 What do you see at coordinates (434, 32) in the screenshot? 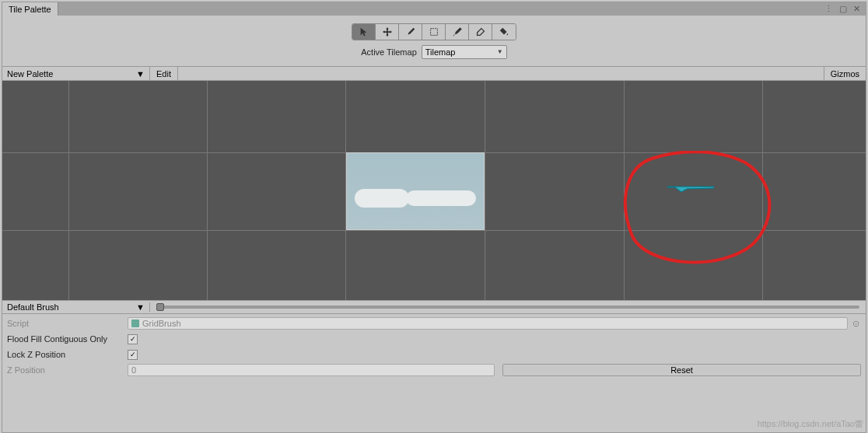
I see `box-tool` at bounding box center [434, 32].